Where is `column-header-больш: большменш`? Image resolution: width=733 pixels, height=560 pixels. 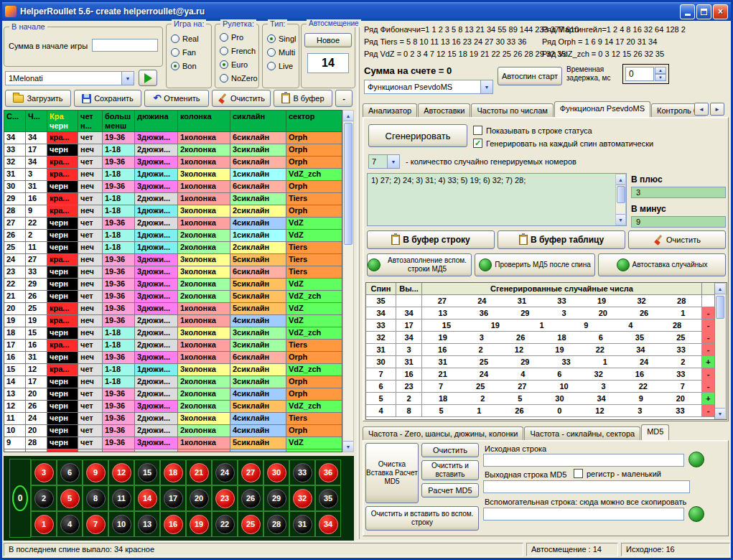
column-header-больш: большменш is located at coordinates (119, 121).